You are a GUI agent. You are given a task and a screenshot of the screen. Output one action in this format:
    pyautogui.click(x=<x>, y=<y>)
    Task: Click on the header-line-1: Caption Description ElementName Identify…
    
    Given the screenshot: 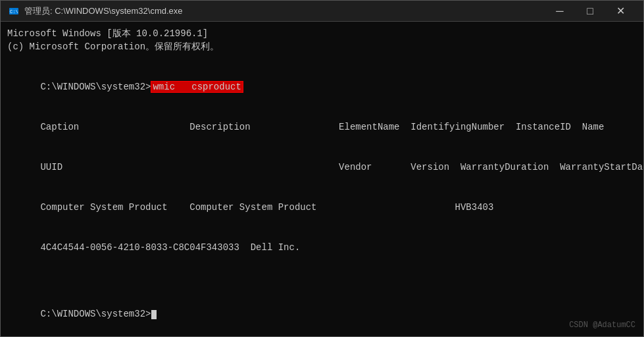 What is the action you would take?
    pyautogui.click(x=322, y=128)
    